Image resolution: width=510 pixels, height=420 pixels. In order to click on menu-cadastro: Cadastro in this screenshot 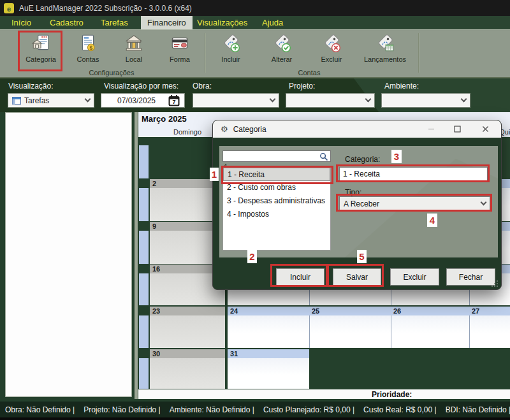, I will do `click(66, 23)`.